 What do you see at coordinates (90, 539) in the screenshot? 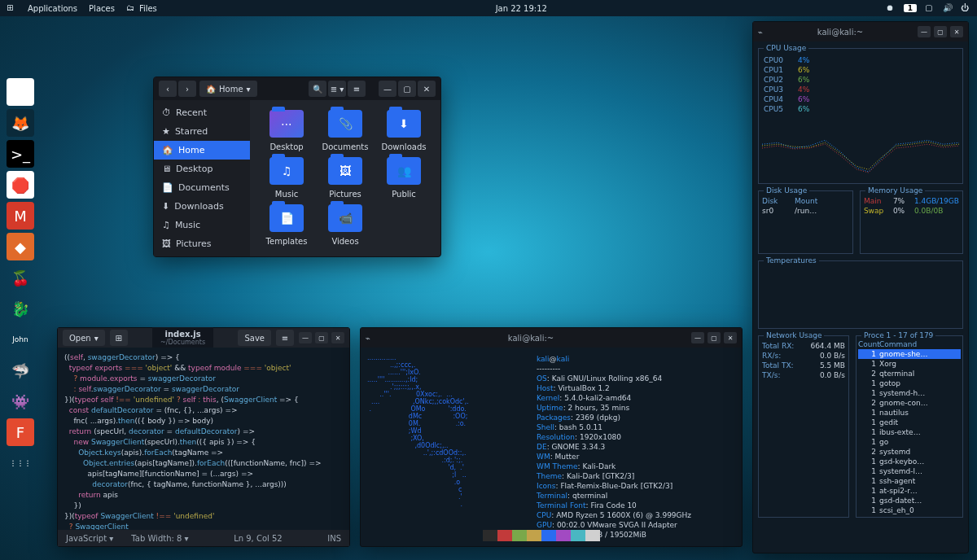
I see `language-selector: JavaScript ▾` at bounding box center [90, 539].